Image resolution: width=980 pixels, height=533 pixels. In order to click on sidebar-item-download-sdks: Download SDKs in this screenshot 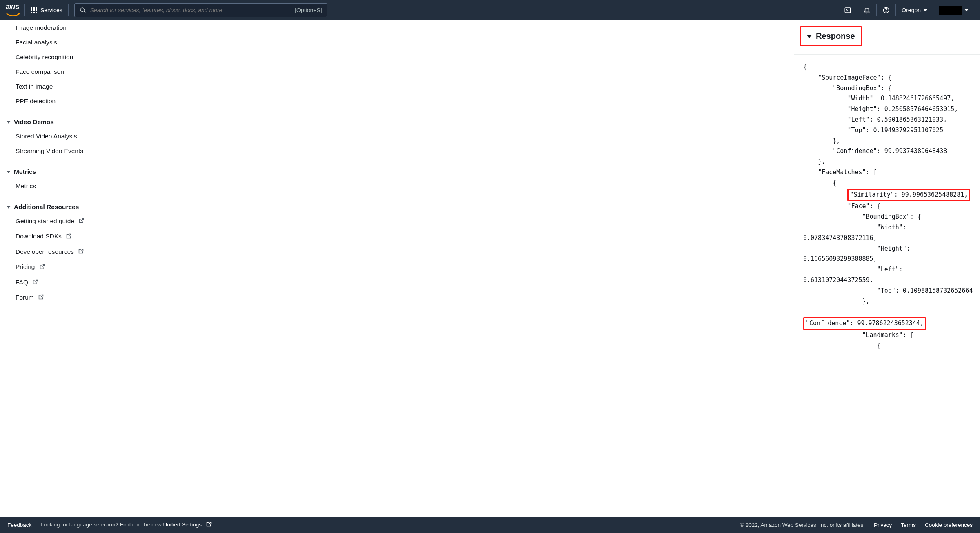, I will do `click(67, 237)`.